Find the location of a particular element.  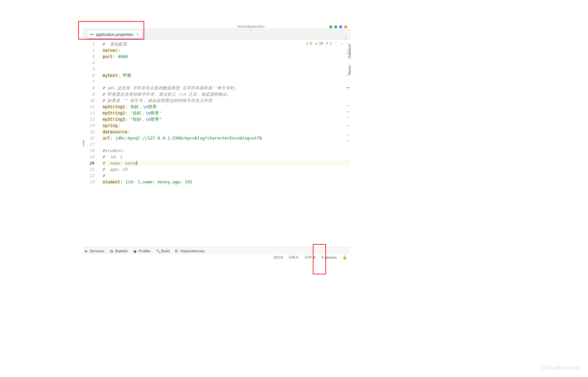

code-line-23: student: {id: 1,name: kenny,age: 19} is located at coordinates (226, 182).